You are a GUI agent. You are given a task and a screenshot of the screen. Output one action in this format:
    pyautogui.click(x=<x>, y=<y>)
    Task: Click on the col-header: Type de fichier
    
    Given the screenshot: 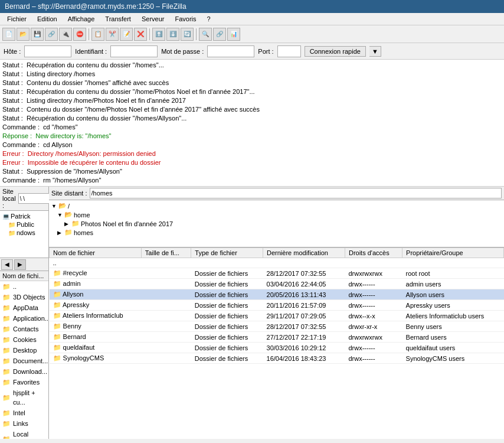 What is the action you would take?
    pyautogui.click(x=227, y=253)
    